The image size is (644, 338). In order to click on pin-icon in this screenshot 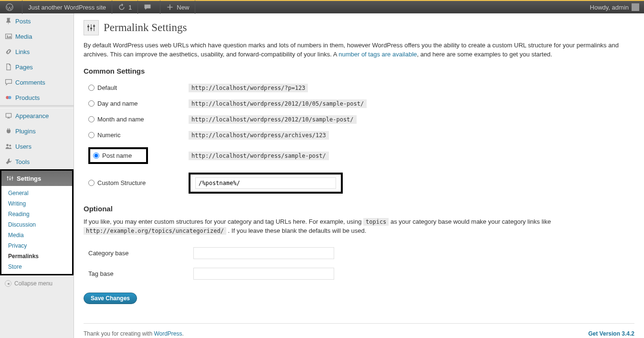, I will do `click(9, 21)`.